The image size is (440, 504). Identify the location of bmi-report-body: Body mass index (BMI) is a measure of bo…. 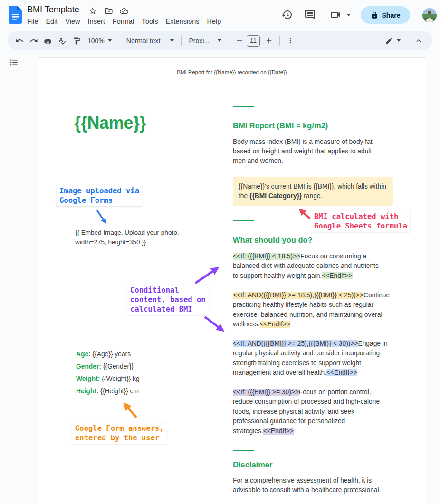
(319, 152).